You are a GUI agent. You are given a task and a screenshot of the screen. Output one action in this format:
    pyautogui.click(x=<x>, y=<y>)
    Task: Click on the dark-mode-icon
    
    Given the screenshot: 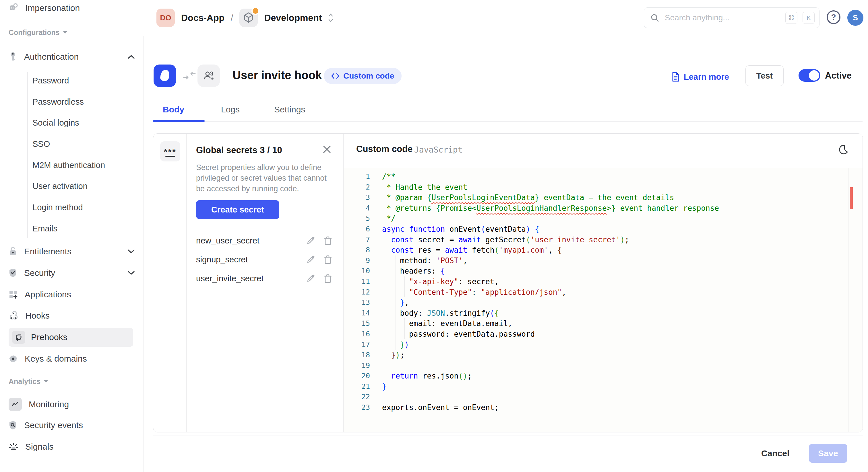 What is the action you would take?
    pyautogui.click(x=843, y=149)
    